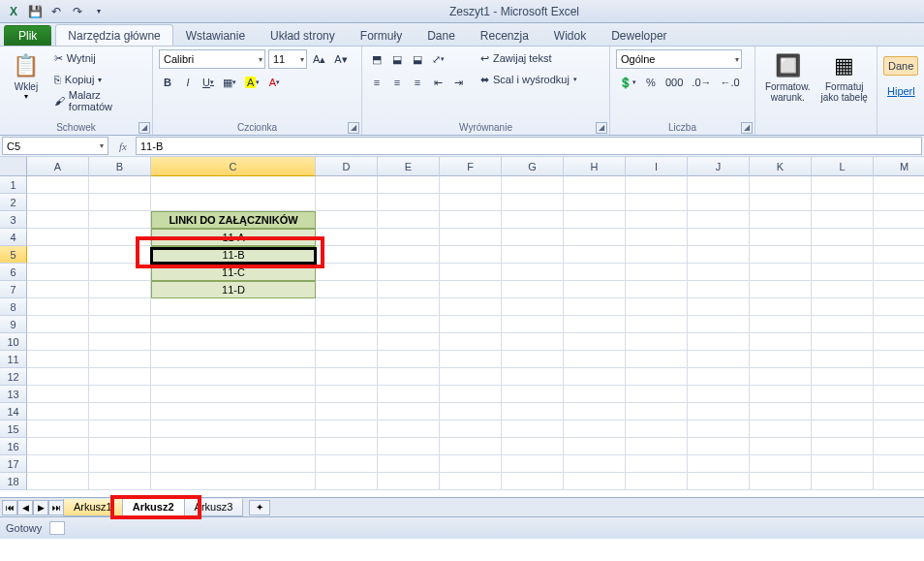 The height and width of the screenshot is (561, 924). Describe the element at coordinates (657, 447) in the screenshot. I see `cell-I16` at that location.